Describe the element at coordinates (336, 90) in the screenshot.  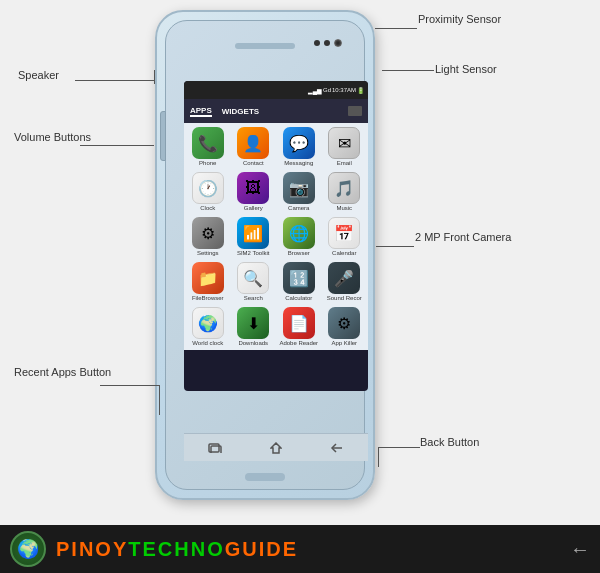
I see `status-icons: ▂▄▆ Gd 10:37AM 🔋` at that location.